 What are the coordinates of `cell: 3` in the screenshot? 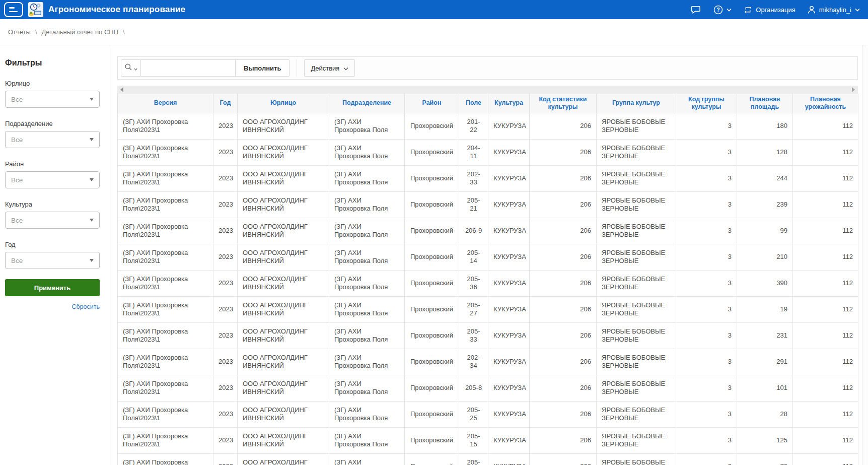 It's located at (707, 152).